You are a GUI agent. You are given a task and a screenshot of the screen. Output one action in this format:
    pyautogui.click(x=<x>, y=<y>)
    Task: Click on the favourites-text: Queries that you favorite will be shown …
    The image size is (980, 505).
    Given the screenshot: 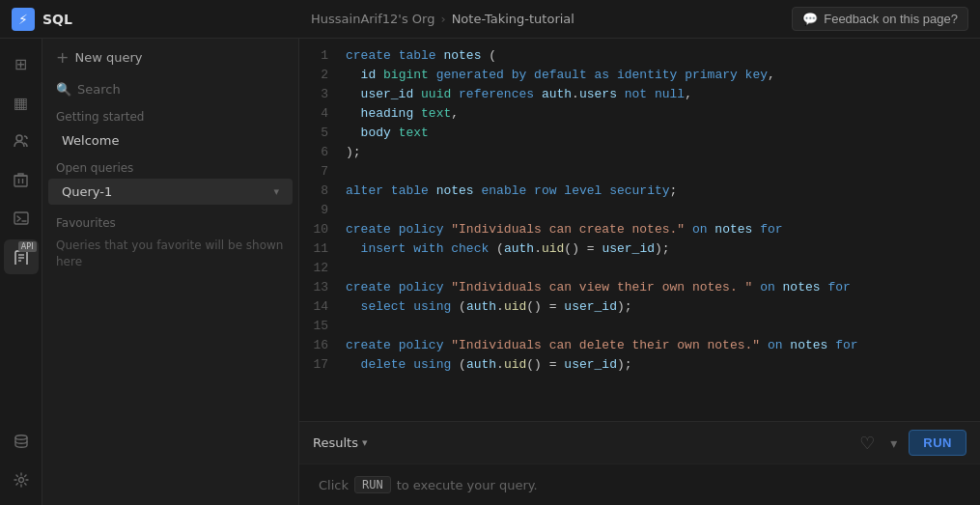 What is the action you would take?
    pyautogui.click(x=170, y=256)
    